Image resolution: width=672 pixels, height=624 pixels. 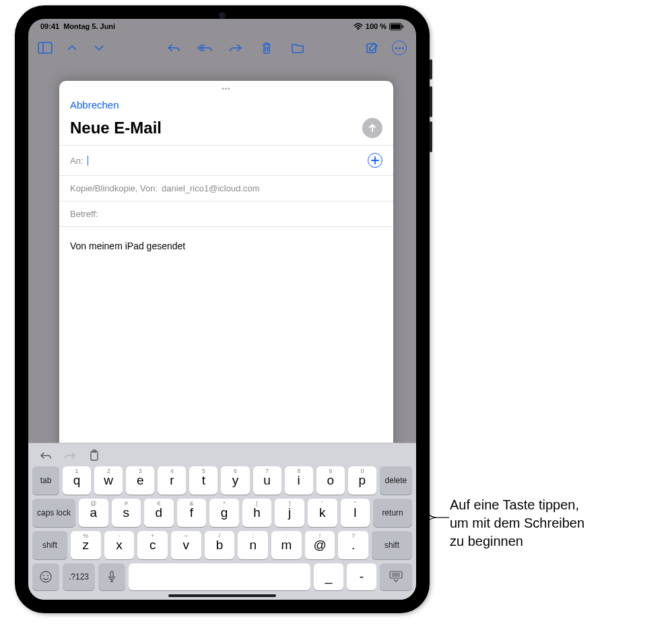 I want to click on key-shift-left: shift, so click(x=50, y=545).